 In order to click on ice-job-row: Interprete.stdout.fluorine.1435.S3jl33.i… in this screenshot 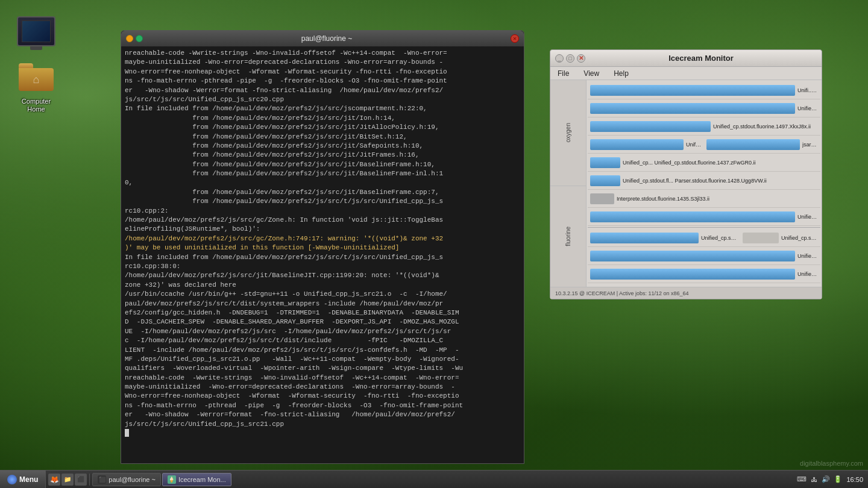, I will do `click(704, 199)`.